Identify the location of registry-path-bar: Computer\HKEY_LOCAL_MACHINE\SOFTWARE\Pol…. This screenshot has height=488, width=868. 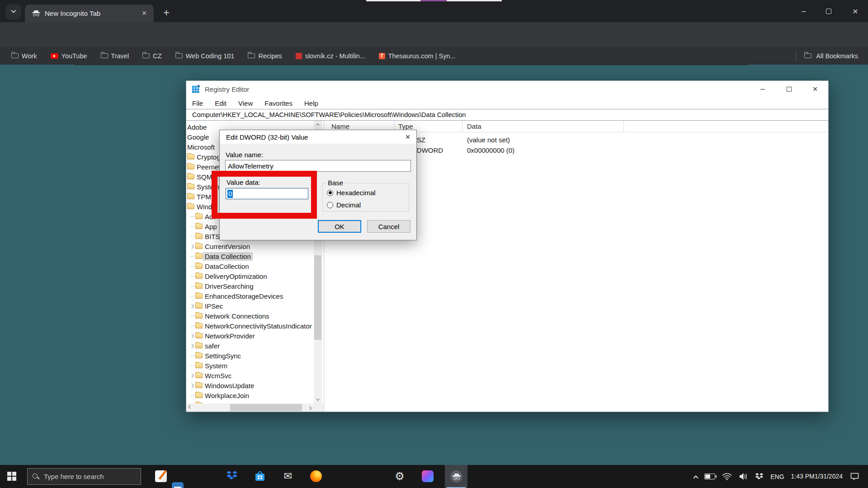
(507, 115).